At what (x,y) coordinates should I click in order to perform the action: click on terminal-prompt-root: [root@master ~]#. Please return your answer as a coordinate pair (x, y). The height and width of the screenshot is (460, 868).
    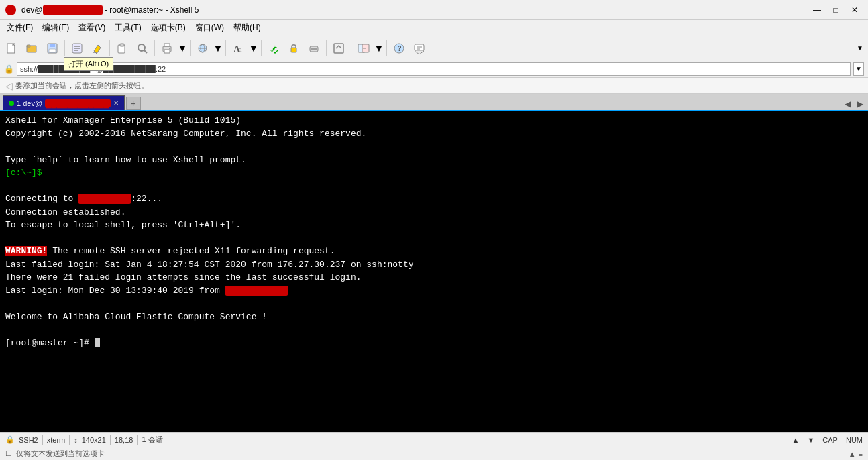
    Looking at the image, I should click on (50, 343).